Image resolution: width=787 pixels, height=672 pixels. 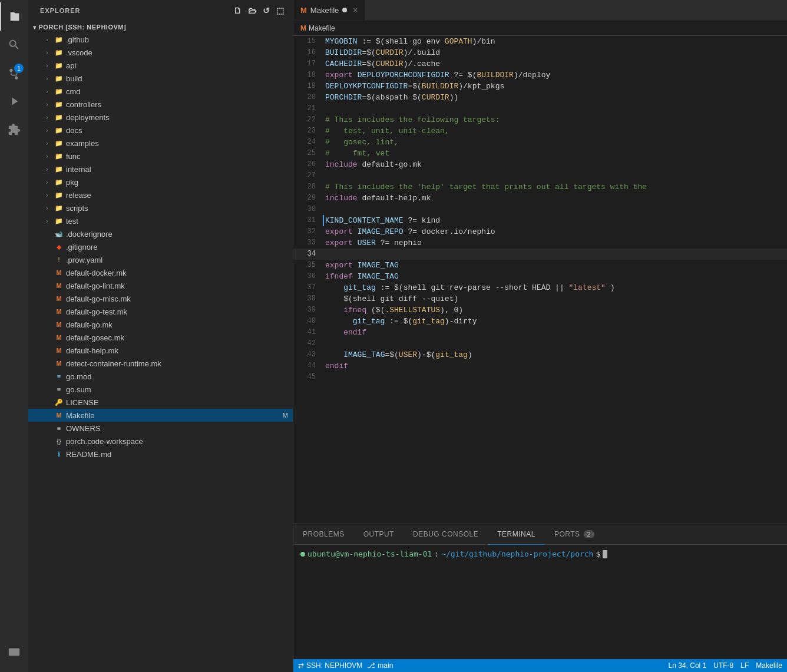 What do you see at coordinates (330, 666) in the screenshot?
I see `remote-status: ⇄ SSH: NEPHIOVM` at bounding box center [330, 666].